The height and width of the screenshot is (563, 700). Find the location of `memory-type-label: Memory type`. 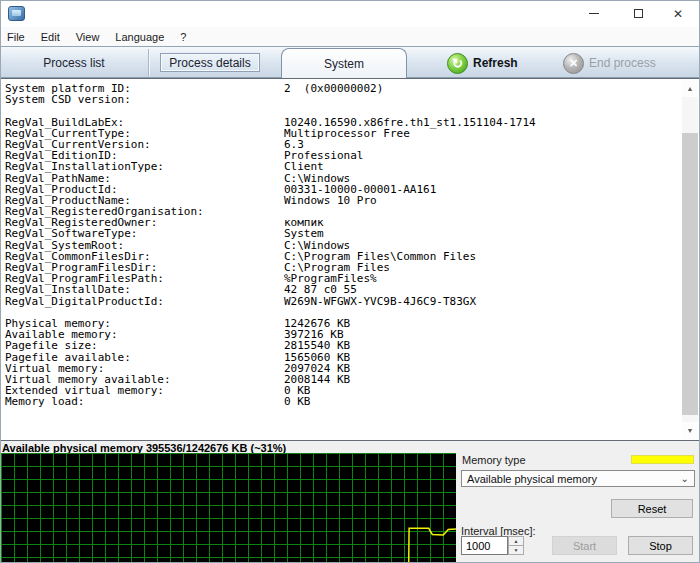

memory-type-label: Memory type is located at coordinates (494, 460).